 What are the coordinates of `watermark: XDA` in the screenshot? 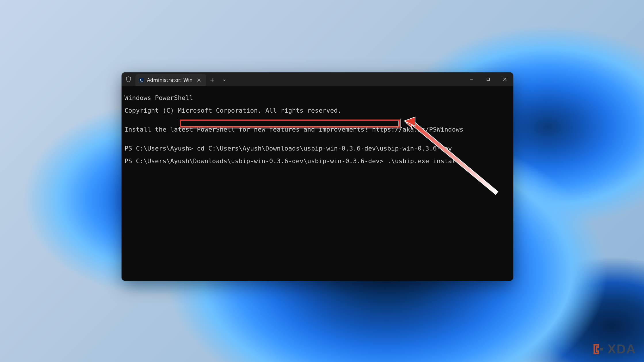 It's located at (614, 349).